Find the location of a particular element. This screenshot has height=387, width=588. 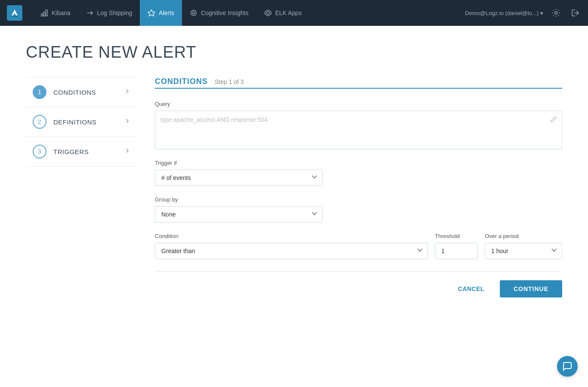

query-group: Query type:apache_access AND response:50… is located at coordinates (359, 125).